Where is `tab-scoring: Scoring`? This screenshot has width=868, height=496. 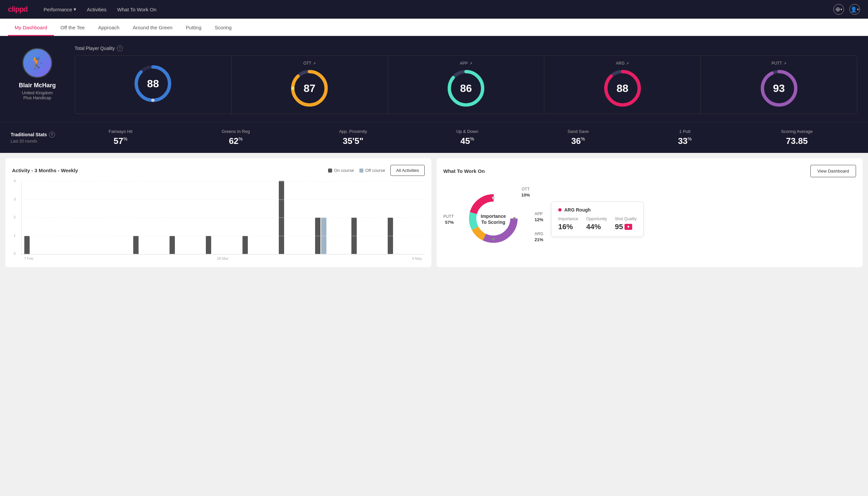
tab-scoring: Scoring is located at coordinates (223, 27).